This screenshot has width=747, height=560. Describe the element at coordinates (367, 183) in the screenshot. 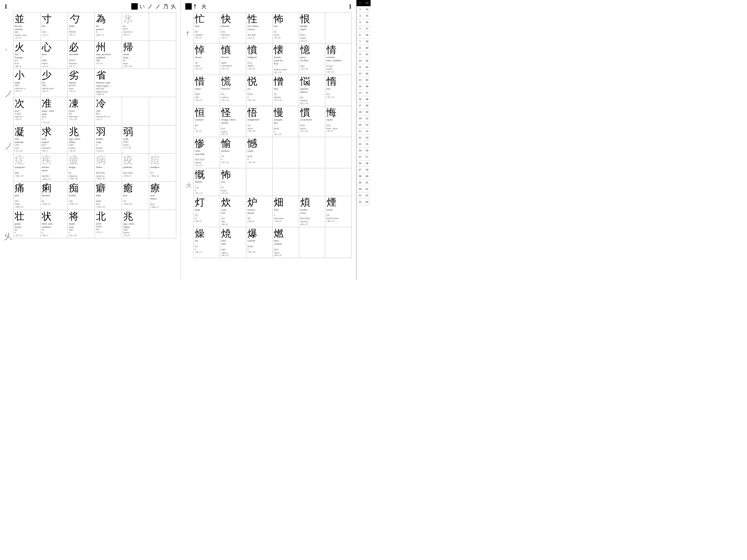

I see `index-num-61: 61` at that location.